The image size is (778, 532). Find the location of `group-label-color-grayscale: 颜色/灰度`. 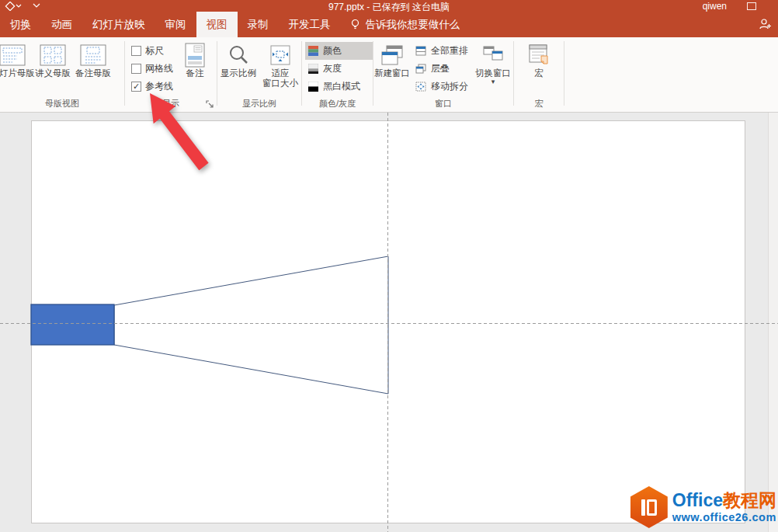

group-label-color-grayscale: 颜色/灰度 is located at coordinates (337, 104).